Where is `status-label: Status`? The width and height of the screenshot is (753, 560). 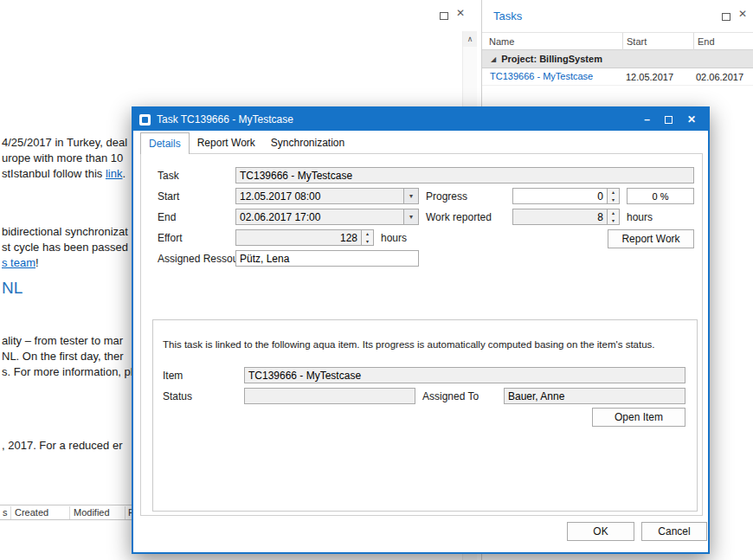 status-label: Status is located at coordinates (177, 396).